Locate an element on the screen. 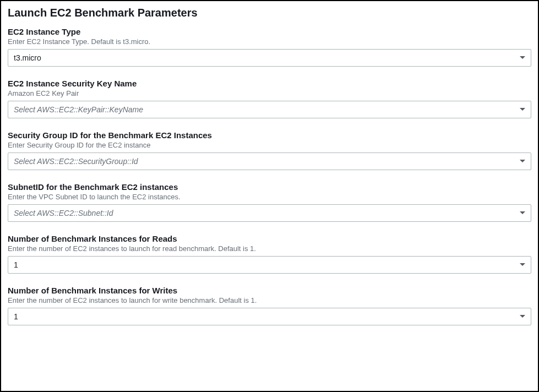 This screenshot has height=392, width=539. field-description: Amazon EC2 Key Pair is located at coordinates (270, 94).